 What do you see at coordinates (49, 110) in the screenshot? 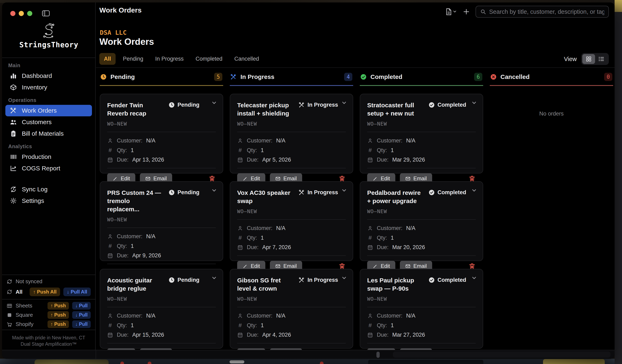
I see `sidebar-item-work-orders: Work Orders` at bounding box center [49, 110].